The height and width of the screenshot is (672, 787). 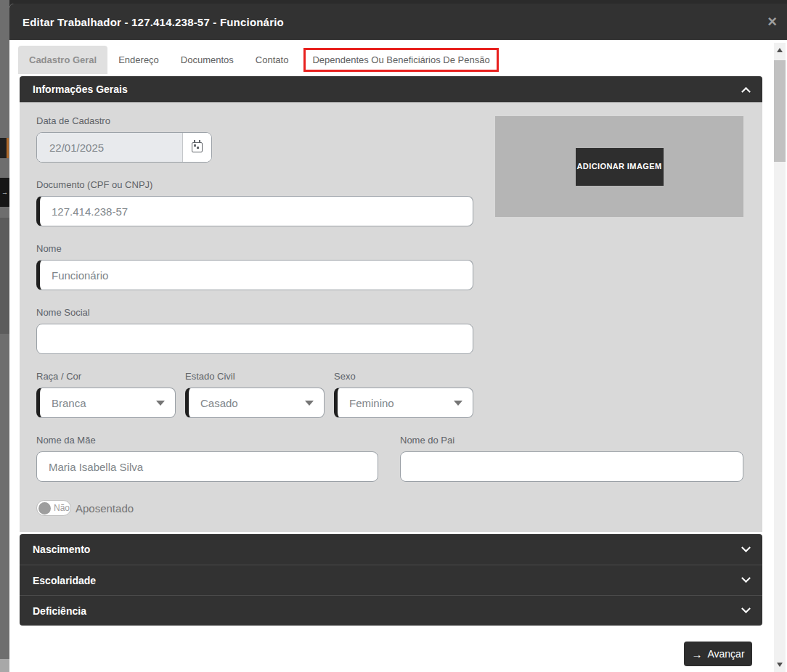 What do you see at coordinates (66, 440) in the screenshot?
I see `nome-mae-label: Nome da Mãe` at bounding box center [66, 440].